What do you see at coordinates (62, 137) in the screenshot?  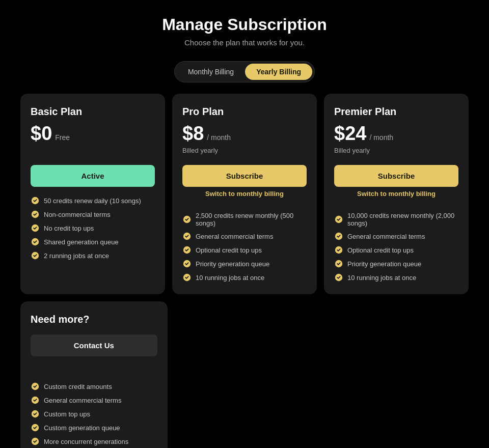 I see `basic-plan-price-suffix: Free` at bounding box center [62, 137].